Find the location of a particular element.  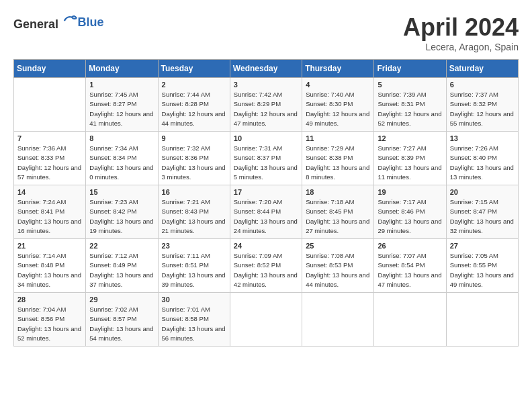

day-number: 21 is located at coordinates (50, 246).